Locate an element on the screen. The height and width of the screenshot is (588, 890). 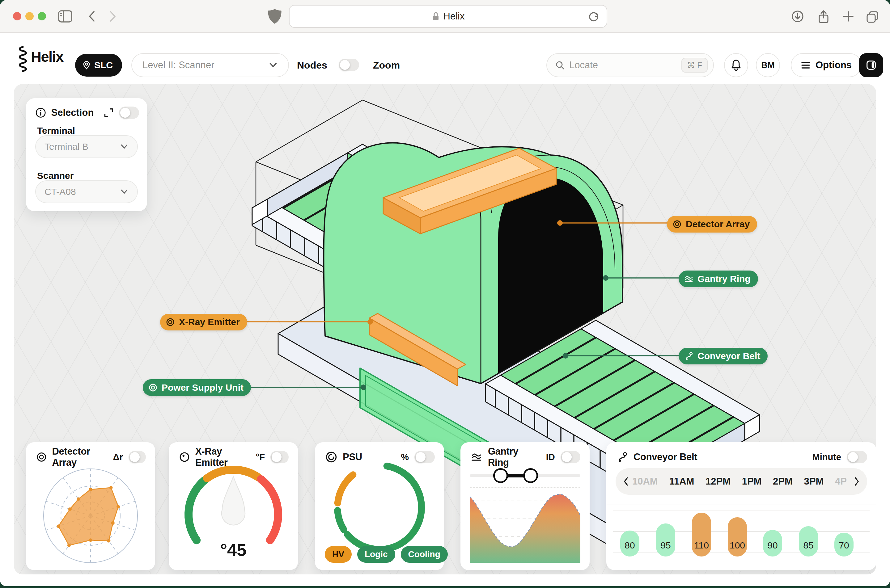
psu-toggle is located at coordinates (425, 457).